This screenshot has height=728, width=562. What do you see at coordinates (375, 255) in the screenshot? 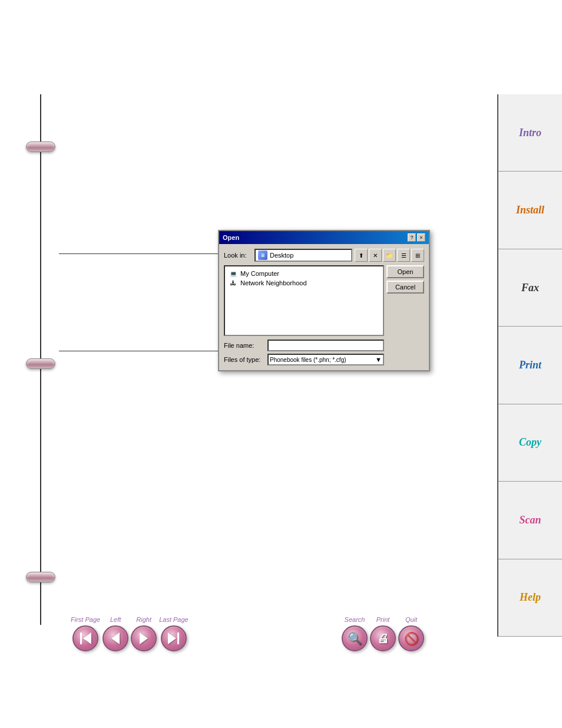
I see `toolbar-btn-delete: ✕` at bounding box center [375, 255].